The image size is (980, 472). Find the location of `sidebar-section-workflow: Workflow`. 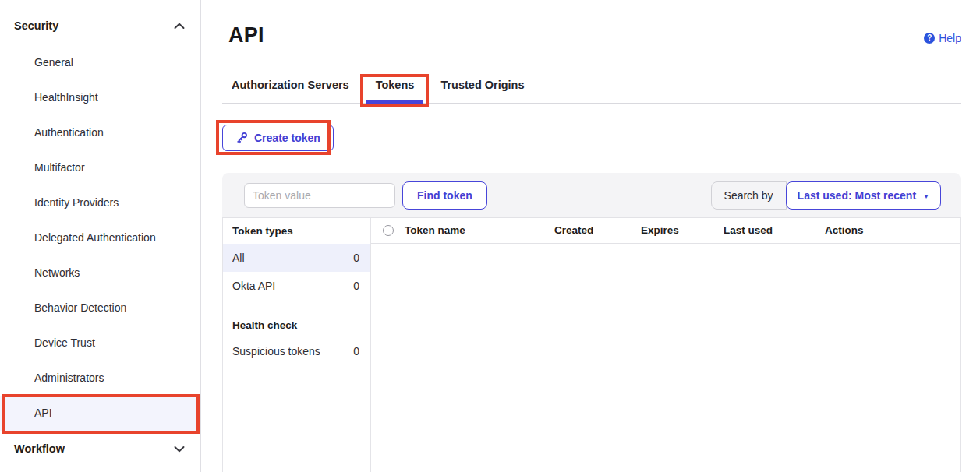

sidebar-section-workflow: Workflow is located at coordinates (100, 449).